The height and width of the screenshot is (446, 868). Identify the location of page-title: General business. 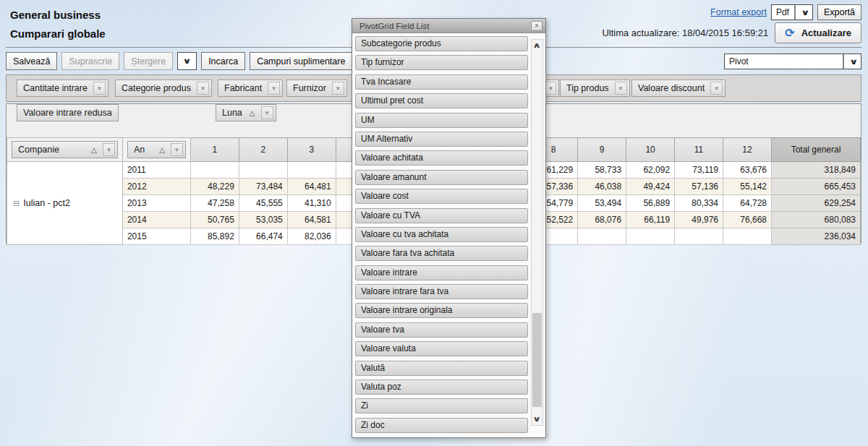
(58, 15).